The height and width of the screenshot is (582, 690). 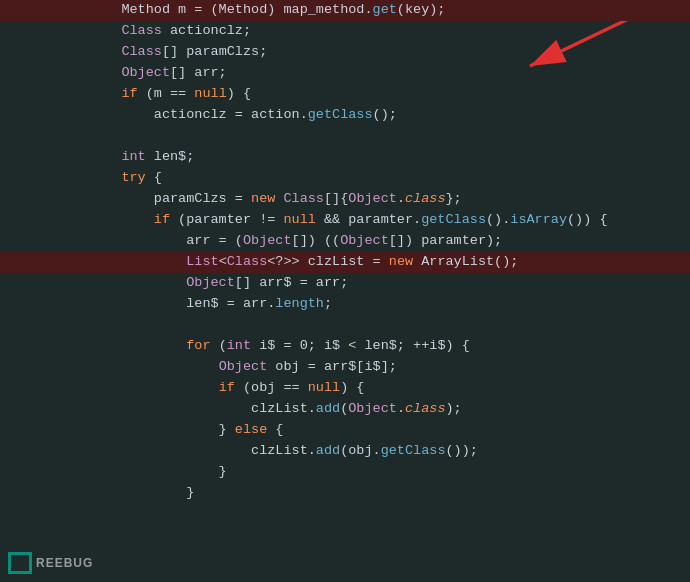 What do you see at coordinates (328, 304) in the screenshot?
I see `token: ;` at bounding box center [328, 304].